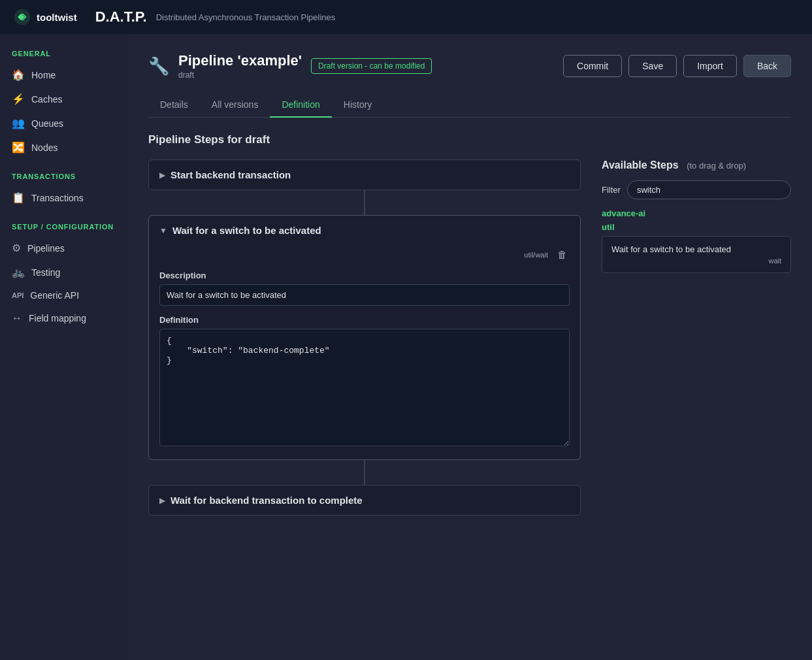  What do you see at coordinates (365, 175) in the screenshot?
I see `step-1-header: ▶ Start backend transaction` at bounding box center [365, 175].